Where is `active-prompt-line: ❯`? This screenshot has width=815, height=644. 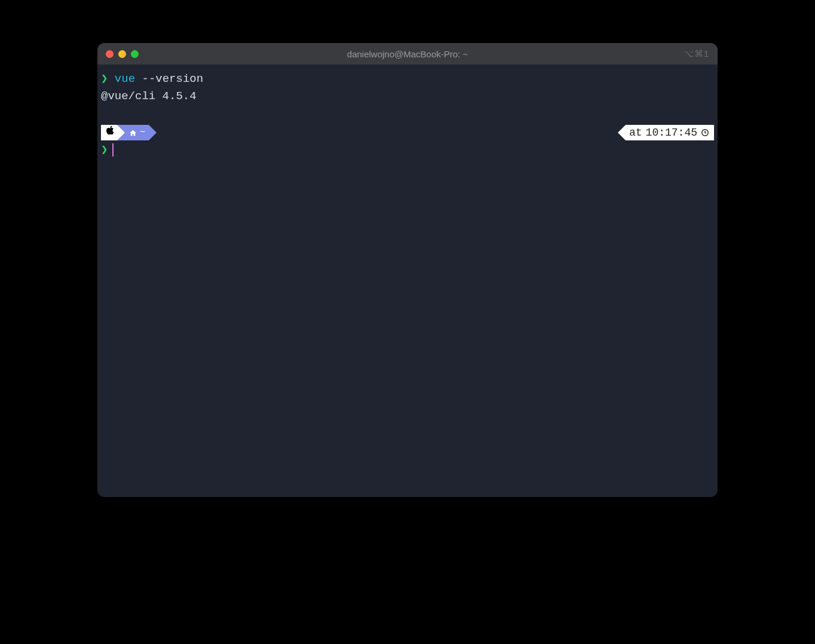 active-prompt-line: ❯ is located at coordinates (408, 151).